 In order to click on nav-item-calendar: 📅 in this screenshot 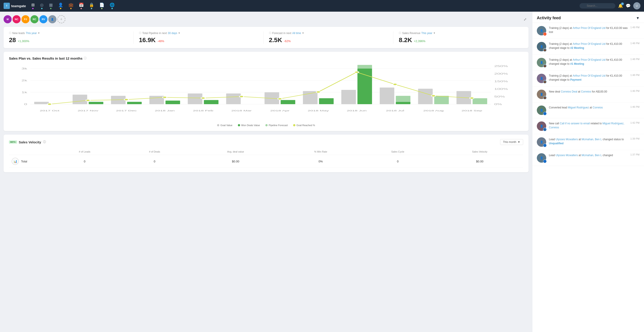, I will do `click(81, 6)`.